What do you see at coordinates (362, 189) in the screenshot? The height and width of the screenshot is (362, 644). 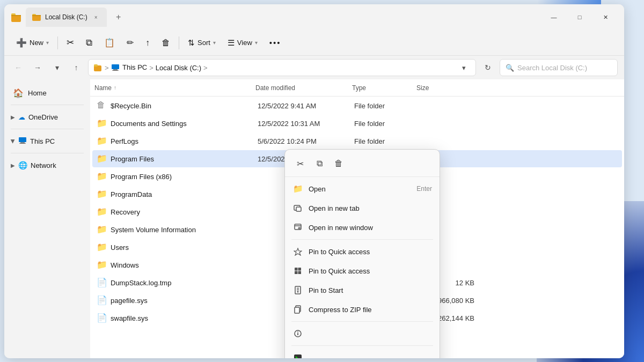 I see `ctx-open-item: 📁 Open Enter` at bounding box center [362, 189].